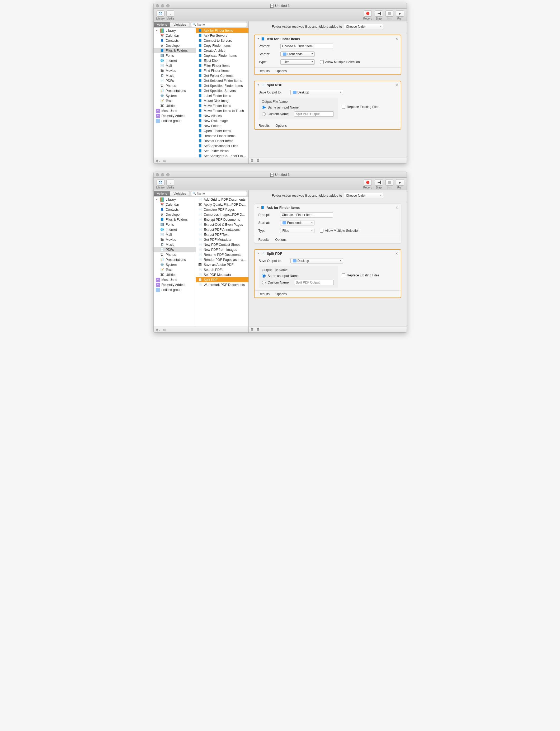 The image size is (560, 731). What do you see at coordinates (222, 155) in the screenshot?
I see `action-row: Set Spotlight Co…s for Finder Items` at bounding box center [222, 155].